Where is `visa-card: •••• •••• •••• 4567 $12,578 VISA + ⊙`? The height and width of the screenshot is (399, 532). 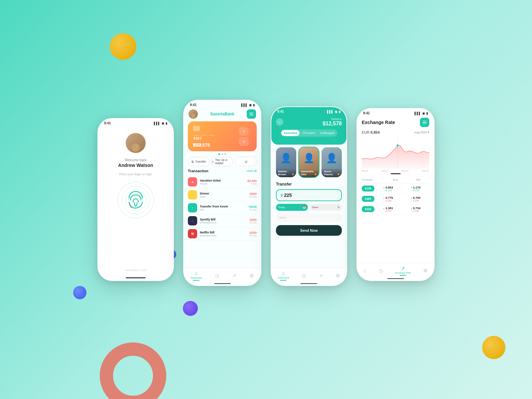
visa-card: •••• •••• •••• 4567 $12,578 VISA + ⊙ is located at coordinates (222, 136).